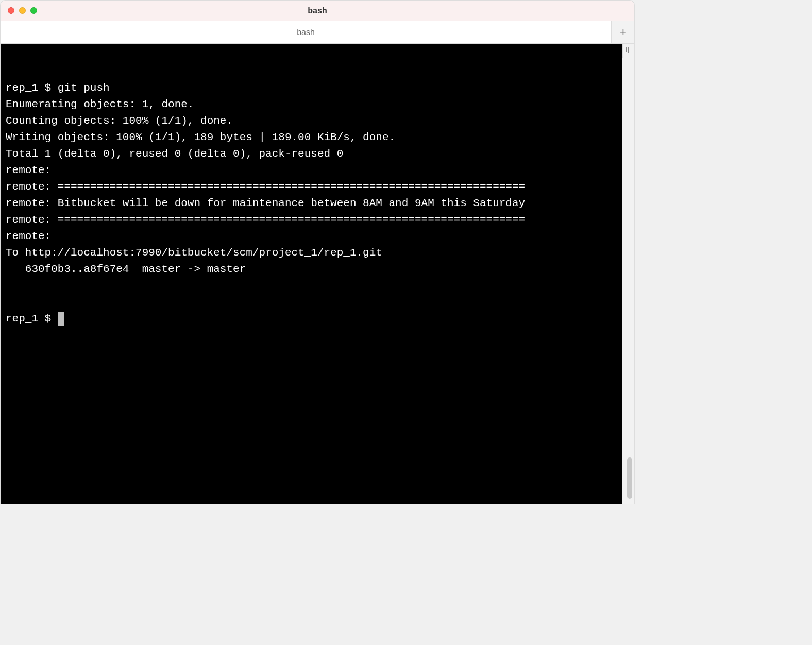 The width and height of the screenshot is (812, 645). Describe the element at coordinates (630, 478) in the screenshot. I see `scrollbar-thumb` at that location.